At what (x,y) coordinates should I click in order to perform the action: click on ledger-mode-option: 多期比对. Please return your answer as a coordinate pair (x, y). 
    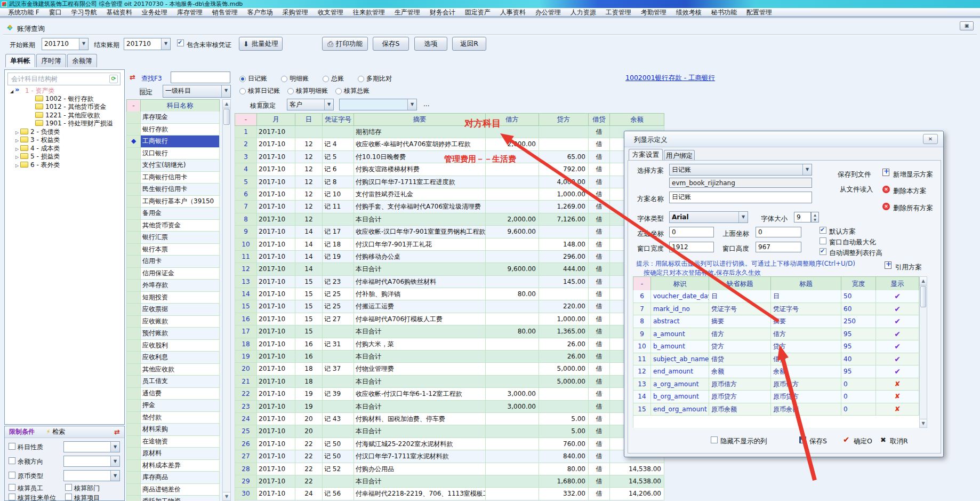
    Looking at the image, I should click on (375, 79).